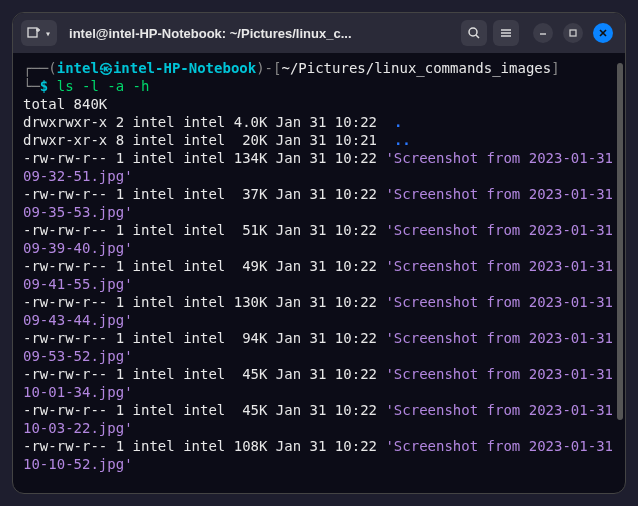 This screenshot has height=506, width=638. What do you see at coordinates (573, 33) in the screenshot?
I see `maximize-icon` at bounding box center [573, 33].